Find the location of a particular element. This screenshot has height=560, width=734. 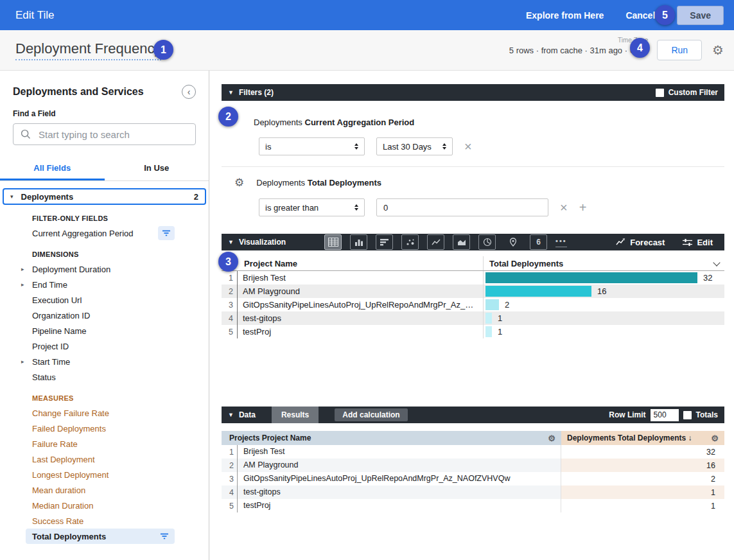

viz-table-row: 3GitOpsSanityPipeLinesAutoProj_UpRelRepo… is located at coordinates (473, 304).